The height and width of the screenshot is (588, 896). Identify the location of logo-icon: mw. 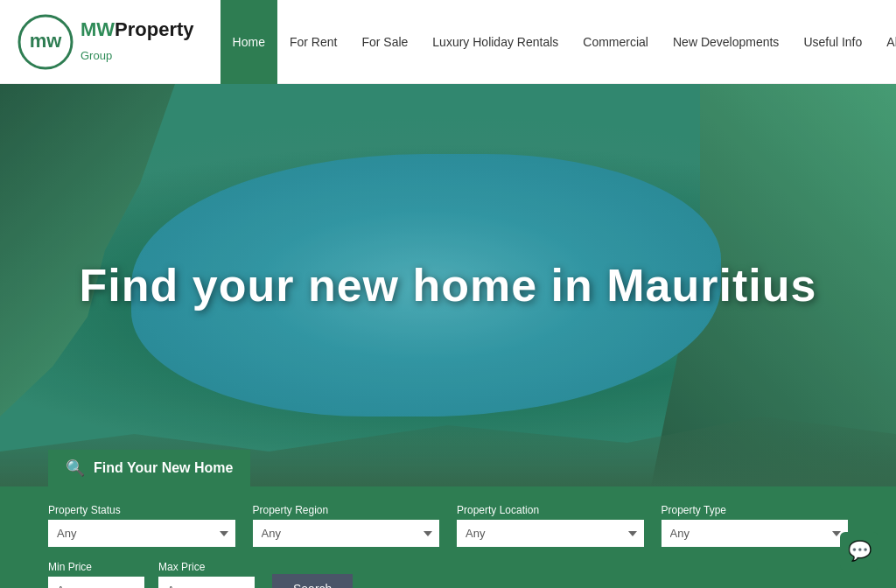
(46, 42).